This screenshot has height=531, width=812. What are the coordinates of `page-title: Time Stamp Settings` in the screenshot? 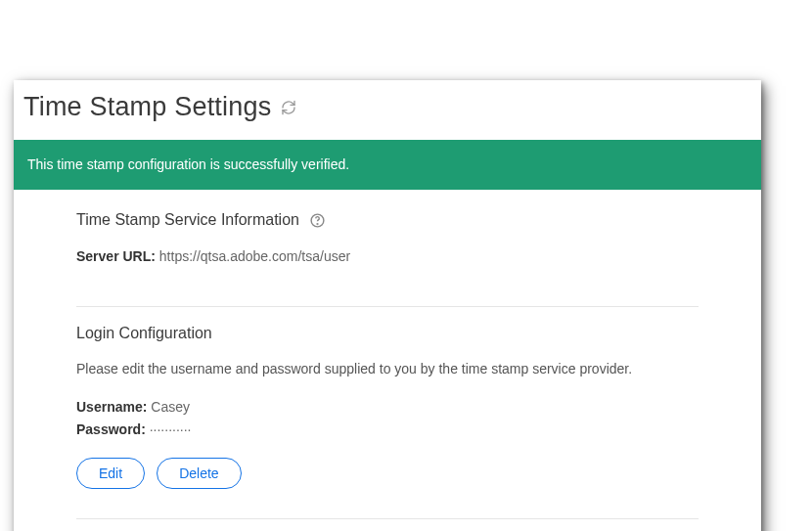 It's located at (147, 108).